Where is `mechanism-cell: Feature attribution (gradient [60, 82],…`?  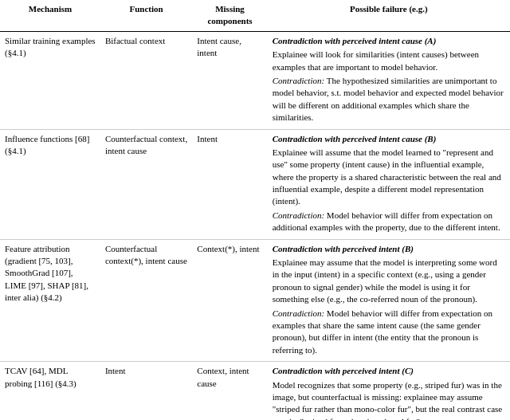
mechanism-cell: Feature attribution (gradient [60, 82],… is located at coordinates (50, 300).